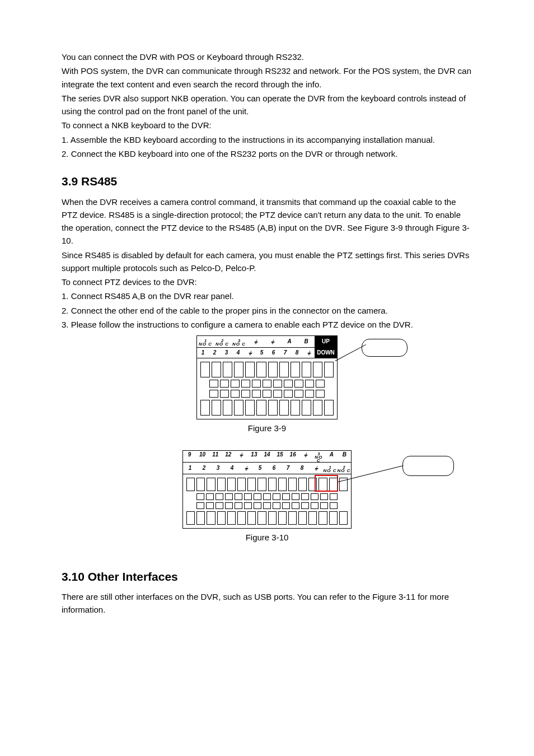  I want to click on fig310-top-10: NO C, so click(319, 459).